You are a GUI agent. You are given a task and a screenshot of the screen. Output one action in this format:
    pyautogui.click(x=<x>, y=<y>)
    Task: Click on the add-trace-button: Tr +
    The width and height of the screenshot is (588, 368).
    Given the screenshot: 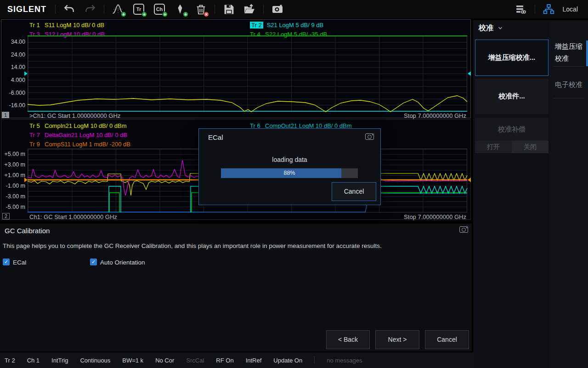 What is the action you would take?
    pyautogui.click(x=139, y=9)
    